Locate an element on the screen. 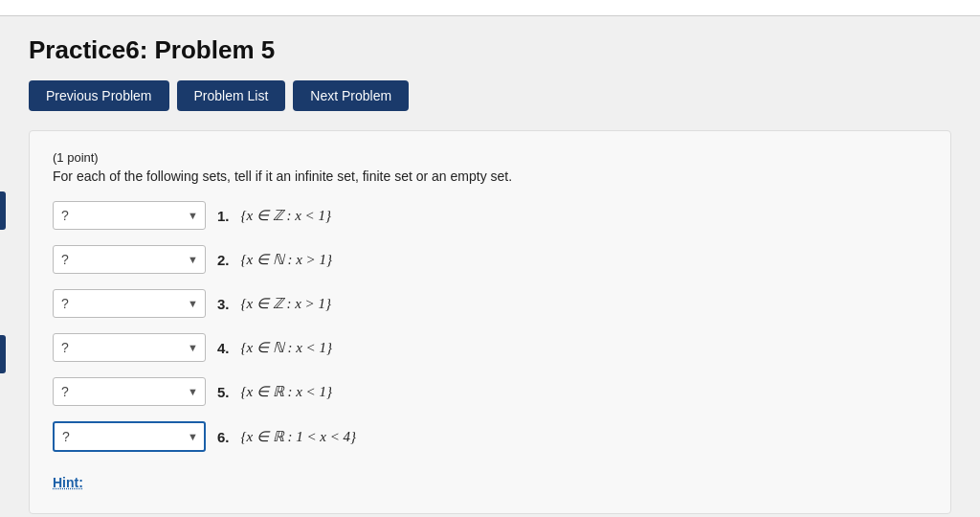 The width and height of the screenshot is (980, 517). prev-problem-button: Previous Problem is located at coordinates (100, 96).